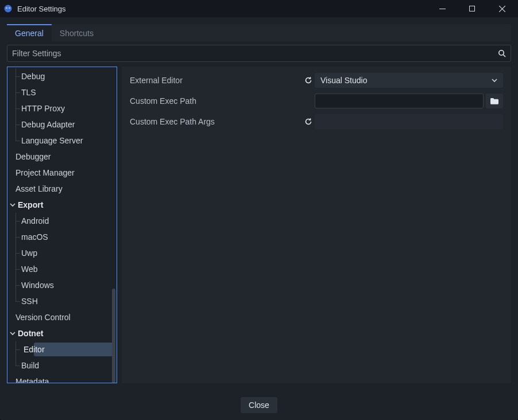 Image resolution: width=518 pixels, height=420 pixels. Describe the element at coordinates (259, 33) in the screenshot. I see `tabs: General Shortcuts` at that location.